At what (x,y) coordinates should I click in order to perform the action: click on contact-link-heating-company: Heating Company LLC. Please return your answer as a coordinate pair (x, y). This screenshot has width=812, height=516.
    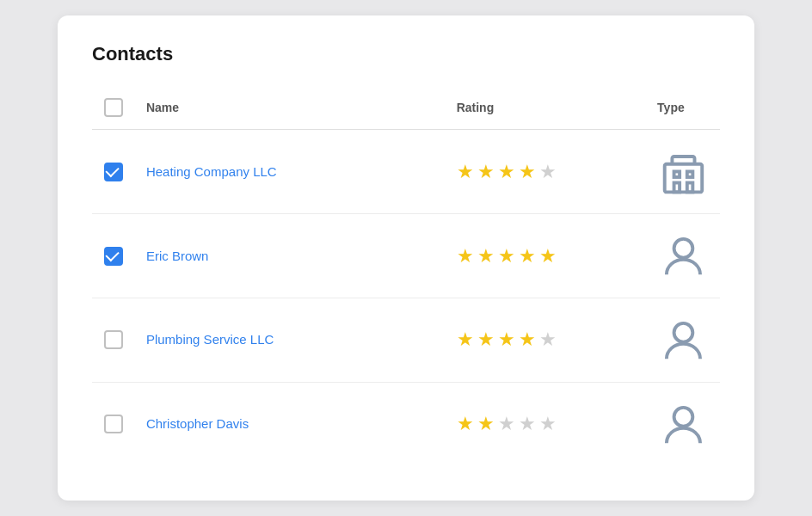
    Looking at the image, I should click on (212, 172).